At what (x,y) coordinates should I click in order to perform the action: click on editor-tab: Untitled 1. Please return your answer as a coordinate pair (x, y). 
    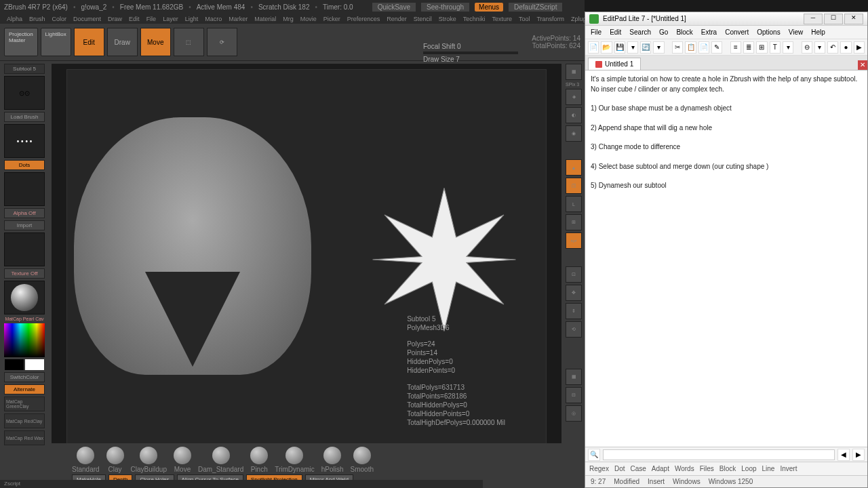
    Looking at the image, I should click on (614, 64).